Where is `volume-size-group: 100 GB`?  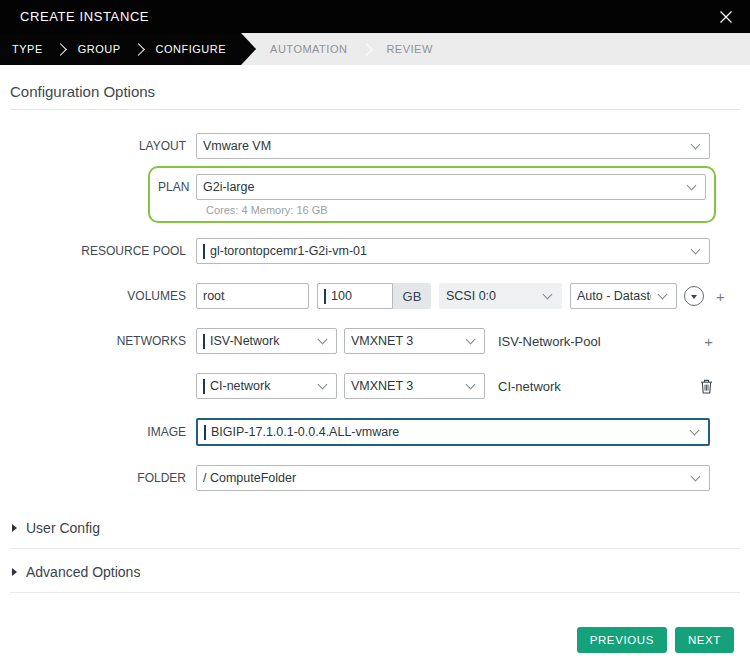 volume-size-group: 100 GB is located at coordinates (374, 296).